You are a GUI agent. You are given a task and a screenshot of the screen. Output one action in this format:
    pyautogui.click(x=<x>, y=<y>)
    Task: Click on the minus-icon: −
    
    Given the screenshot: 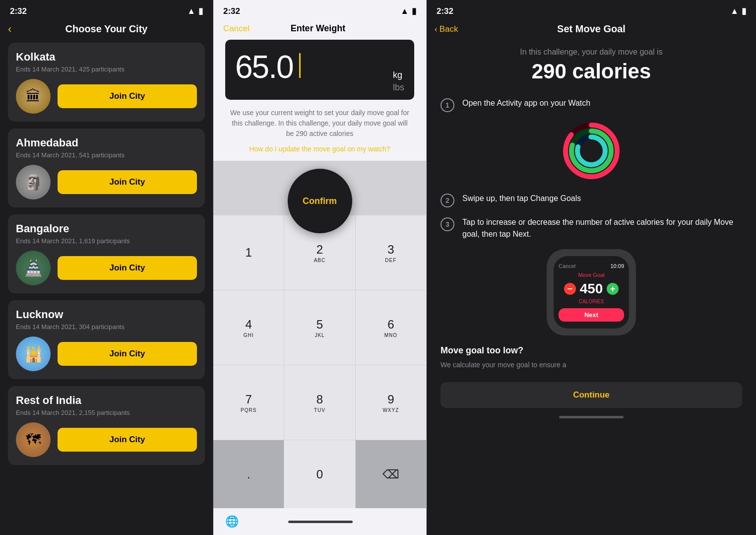 What is the action you would take?
    pyautogui.click(x=570, y=289)
    